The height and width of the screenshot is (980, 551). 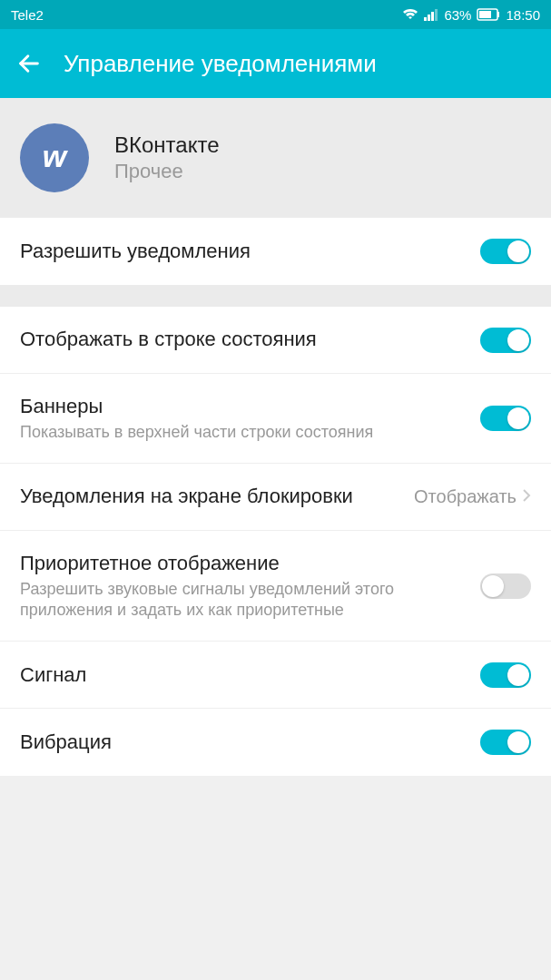 What do you see at coordinates (210, 497) in the screenshot?
I see `setting-title: Уведомления на экране блокировки` at bounding box center [210, 497].